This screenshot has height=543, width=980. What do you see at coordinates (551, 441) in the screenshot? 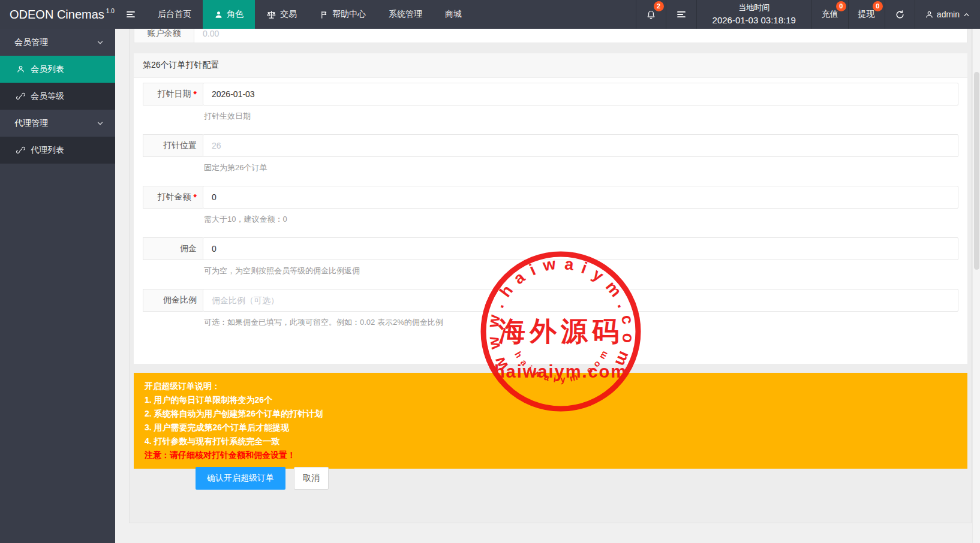
I see `notice-line: 4. 打针参数与现有打针系统完全一致` at bounding box center [551, 441].